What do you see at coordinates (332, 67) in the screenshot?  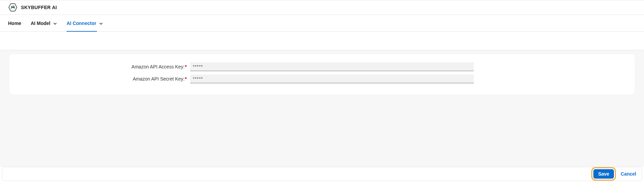 I see `access-key-input` at bounding box center [332, 67].